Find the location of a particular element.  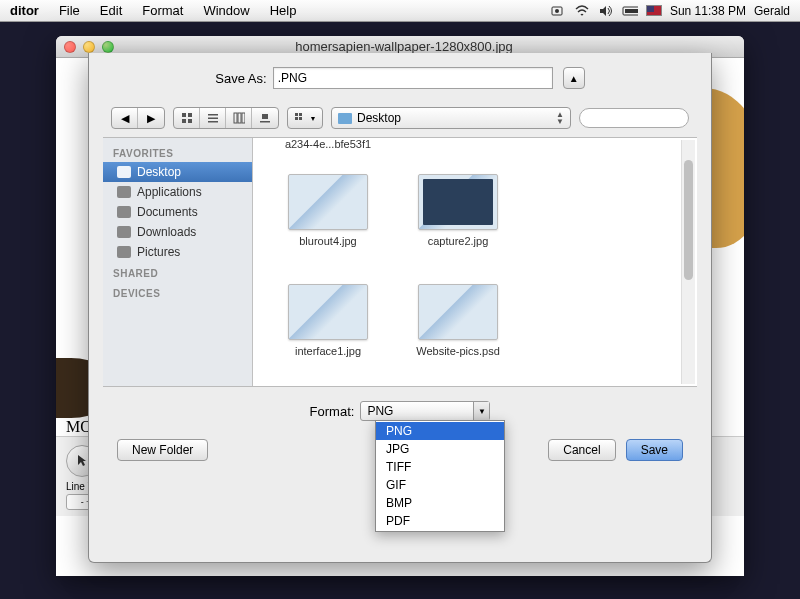

close-window-button is located at coordinates (70, 47).